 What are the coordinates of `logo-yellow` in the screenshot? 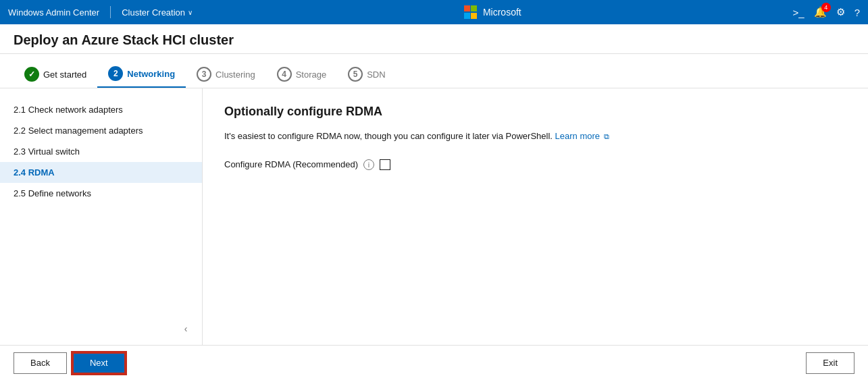 It's located at (474, 16).